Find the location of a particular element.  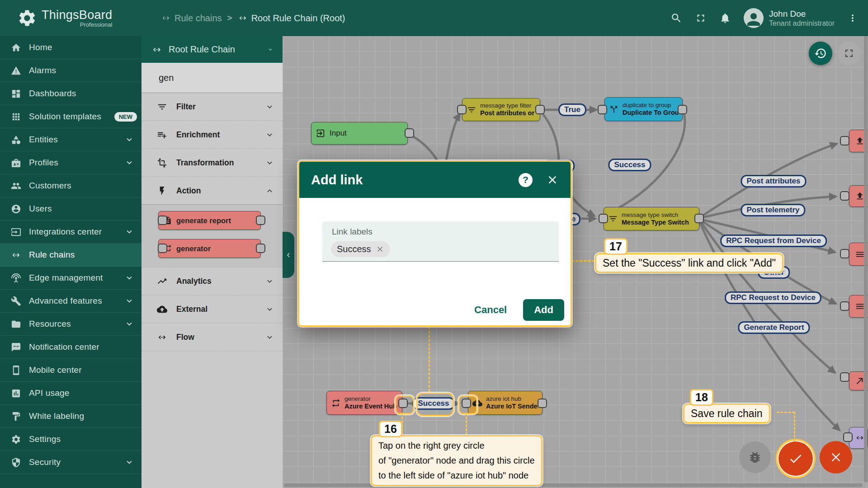

node-input: Input is located at coordinates (359, 133).